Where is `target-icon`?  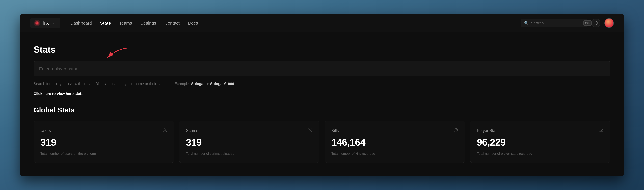
target-icon is located at coordinates (456, 131).